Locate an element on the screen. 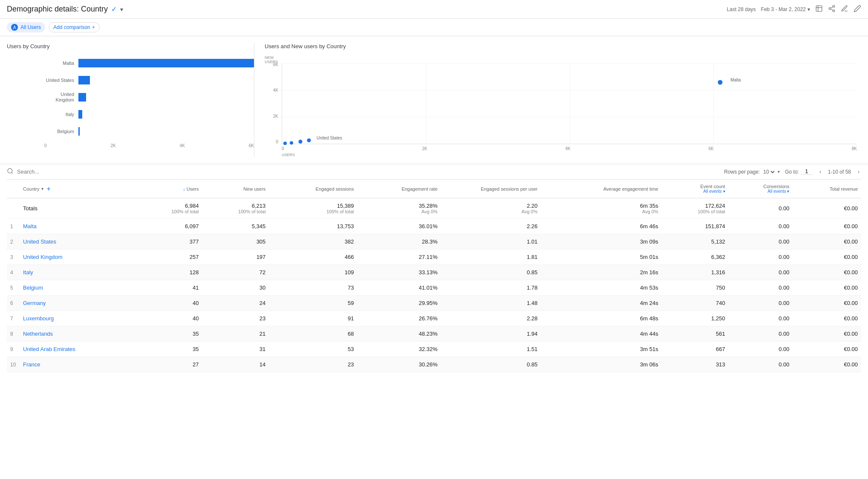  all-users-label: All Users is located at coordinates (31, 27).